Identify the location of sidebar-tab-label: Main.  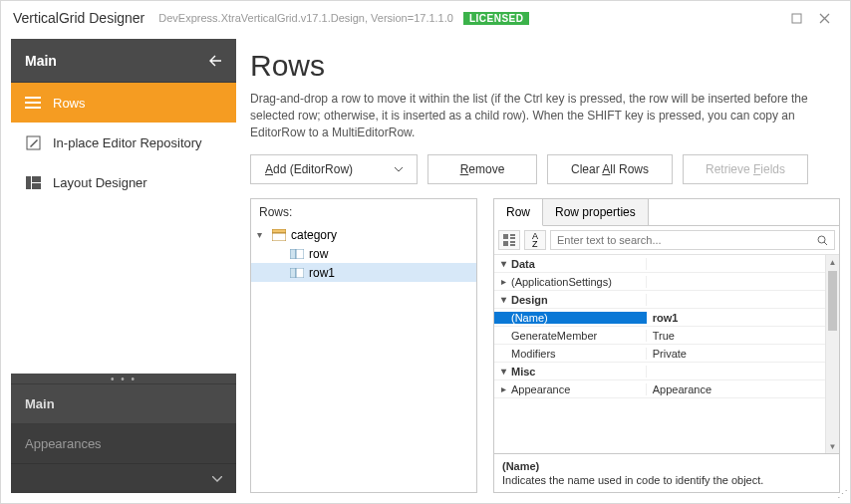
(40, 404).